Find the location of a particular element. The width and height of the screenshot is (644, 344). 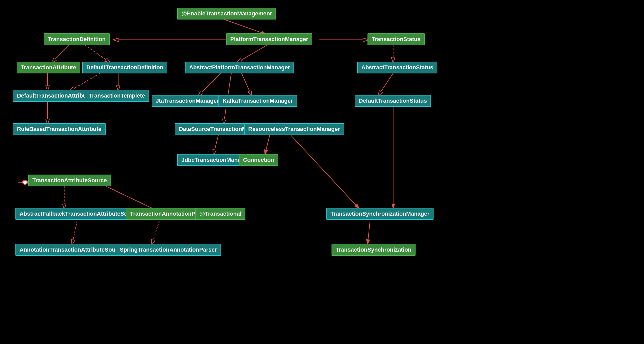

node-defaulttransactionstatus: DefaultTransactionStatus is located at coordinates (393, 101).